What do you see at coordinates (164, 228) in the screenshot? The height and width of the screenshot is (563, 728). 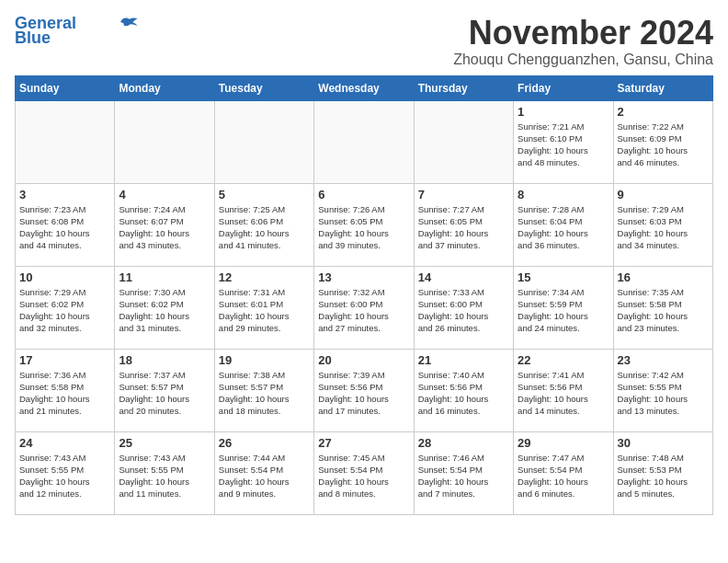 I see `day-info: Sunrise: 7:24 AM Sunset: 6:07 PM Dayligh…` at bounding box center [164, 228].